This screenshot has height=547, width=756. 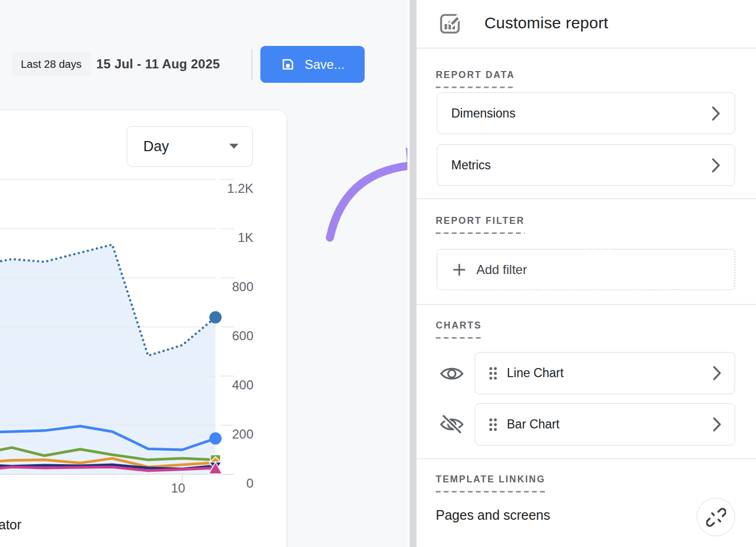 What do you see at coordinates (252, 64) in the screenshot?
I see `toolbar-divider` at bounding box center [252, 64].